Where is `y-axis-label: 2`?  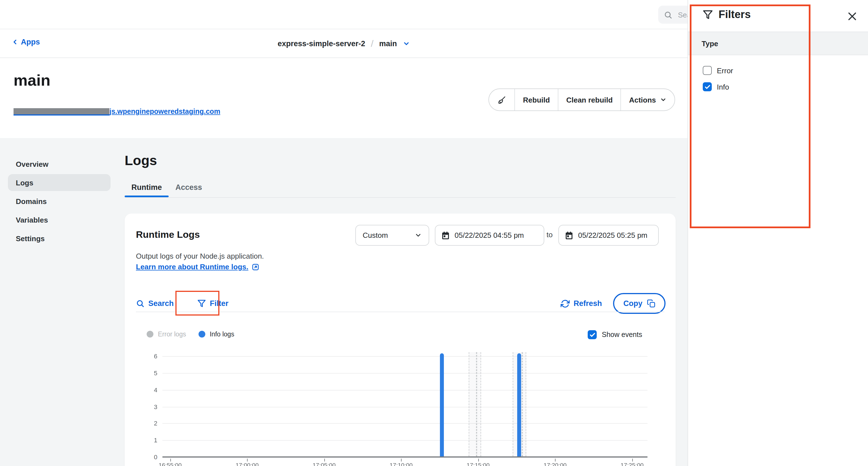 y-axis-label: 2 is located at coordinates (149, 424).